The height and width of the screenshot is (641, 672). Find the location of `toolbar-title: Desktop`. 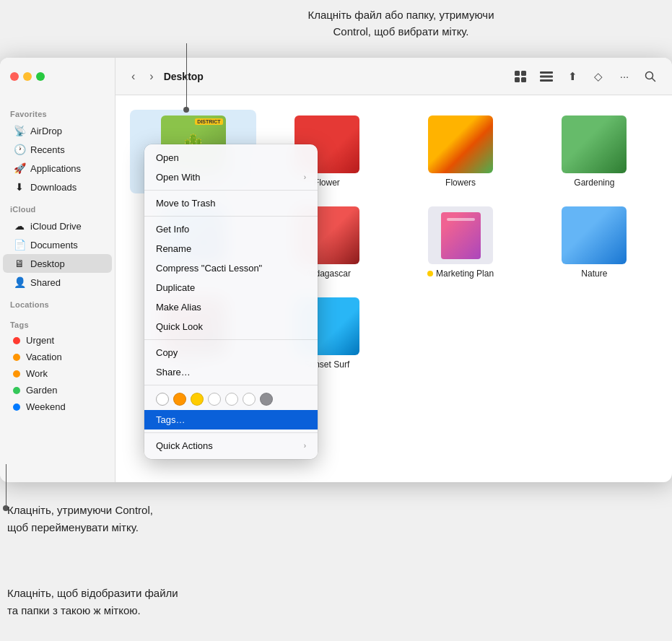

toolbar-title: Desktop is located at coordinates (334, 77).